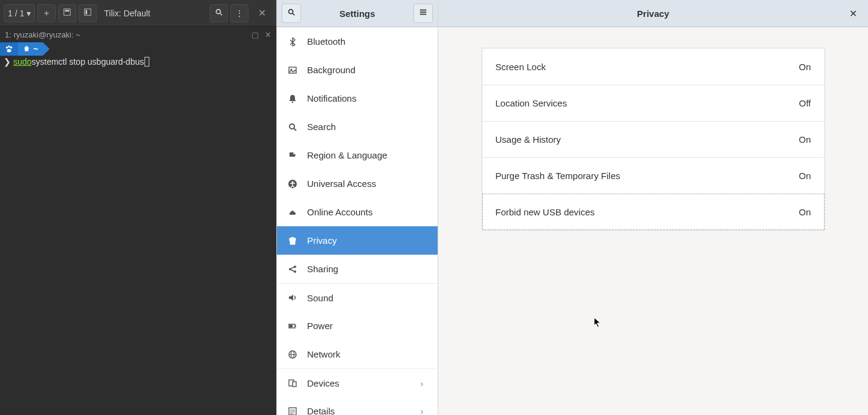 The width and height of the screenshot is (868, 415). What do you see at coordinates (293, 184) in the screenshot?
I see `accessibility-icon` at bounding box center [293, 184].